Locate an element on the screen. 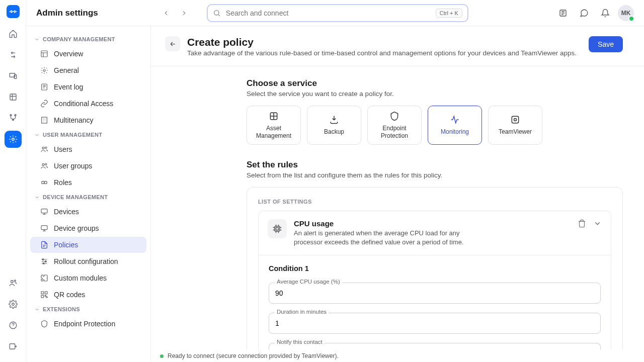 This screenshot has height=362, width=644. sidebar-group-header: USER MANAGEMENT is located at coordinates (89, 135).